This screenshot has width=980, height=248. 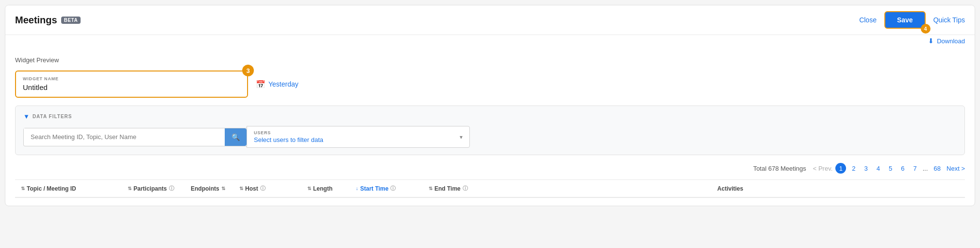 What do you see at coordinates (309, 189) in the screenshot?
I see `sort-icon-length: ⇅` at bounding box center [309, 189].